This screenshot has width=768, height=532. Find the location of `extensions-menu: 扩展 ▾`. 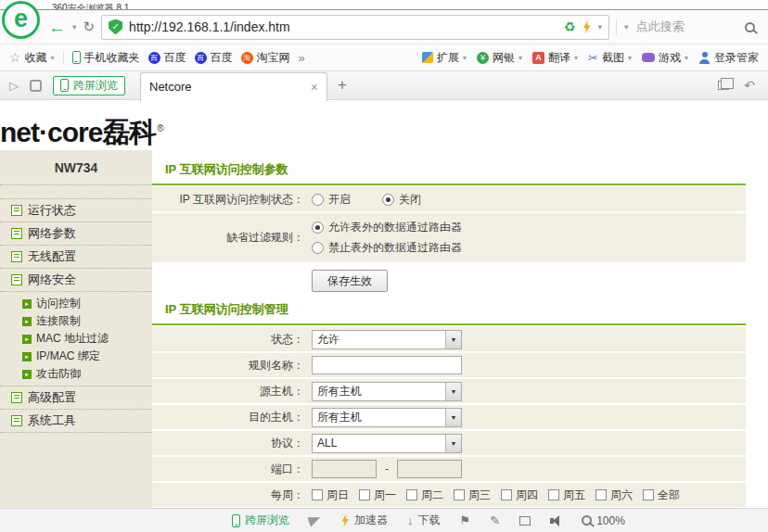

extensions-menu: 扩展 ▾ is located at coordinates (444, 57).